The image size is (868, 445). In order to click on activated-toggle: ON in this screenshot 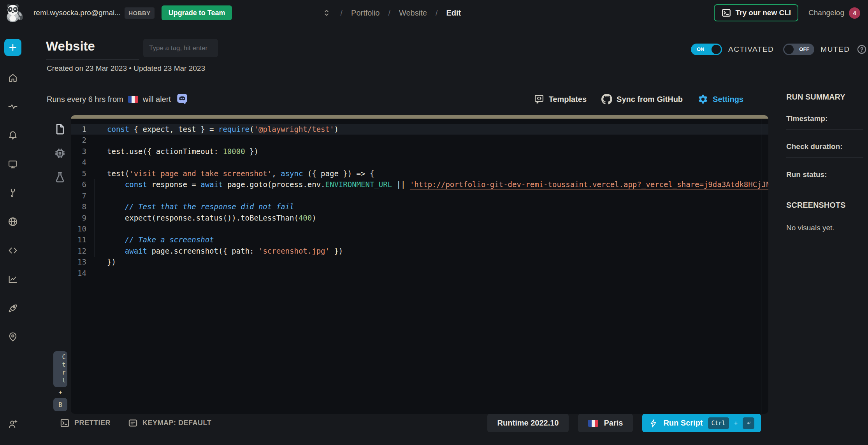, I will do `click(706, 49)`.